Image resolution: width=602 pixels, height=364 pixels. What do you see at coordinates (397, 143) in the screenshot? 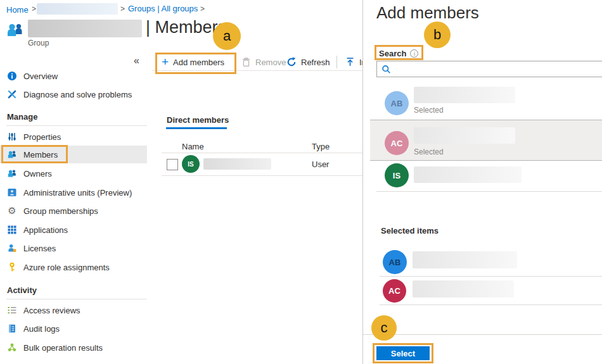
I see `person-avatar: AC` at bounding box center [397, 143].